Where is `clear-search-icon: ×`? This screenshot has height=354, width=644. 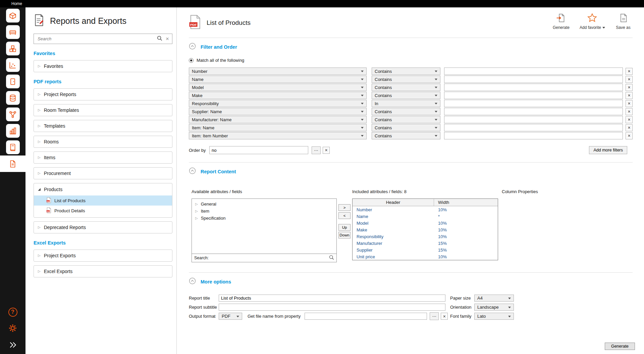
clear-search-icon: × is located at coordinates (167, 39).